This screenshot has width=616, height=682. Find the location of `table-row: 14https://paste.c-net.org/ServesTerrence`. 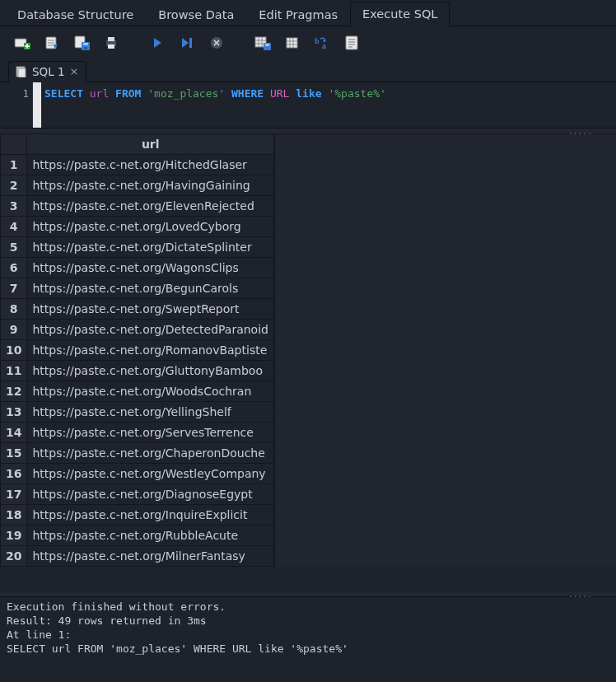

table-row: 14https://paste.c-net.org/ServesTerrence is located at coordinates (138, 433).